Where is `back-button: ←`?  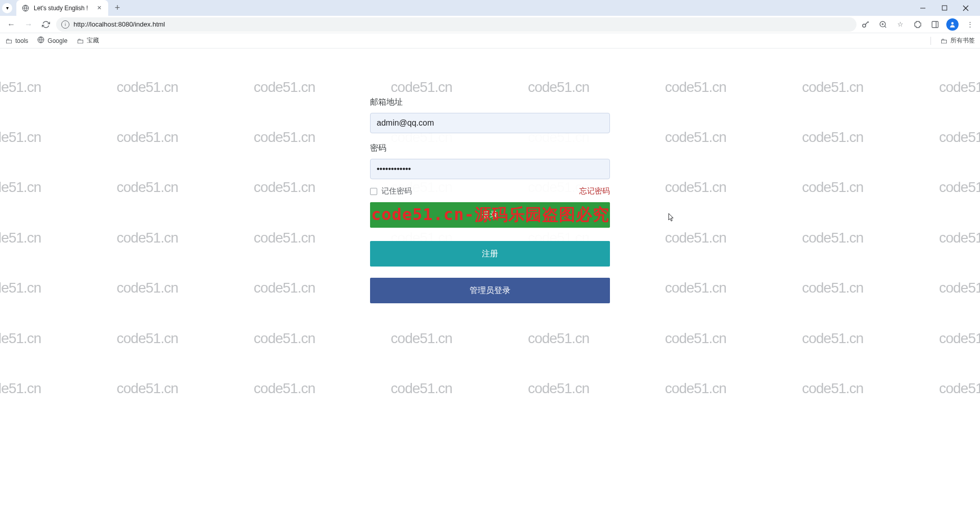
back-button: ← is located at coordinates (11, 25).